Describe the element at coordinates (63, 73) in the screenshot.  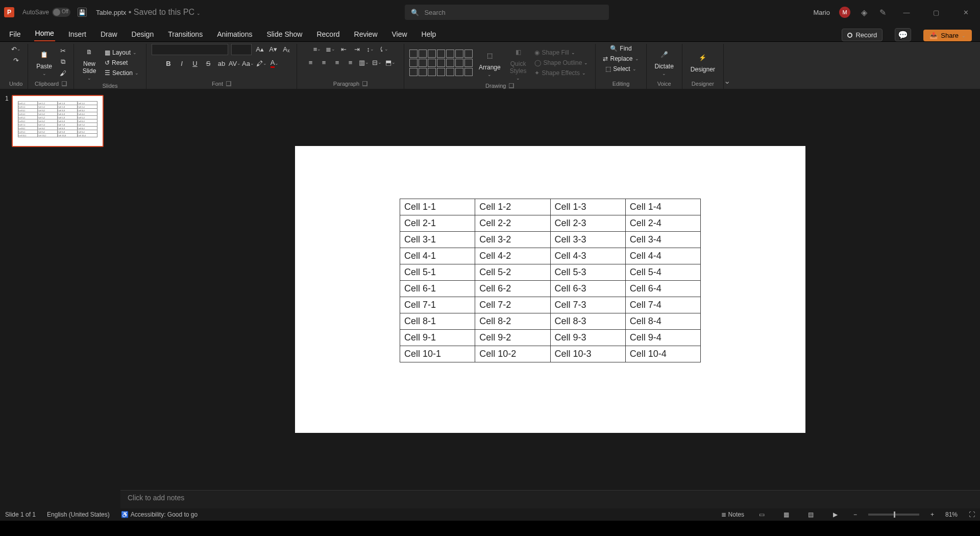
I see `format-painter-button: 🖌` at that location.